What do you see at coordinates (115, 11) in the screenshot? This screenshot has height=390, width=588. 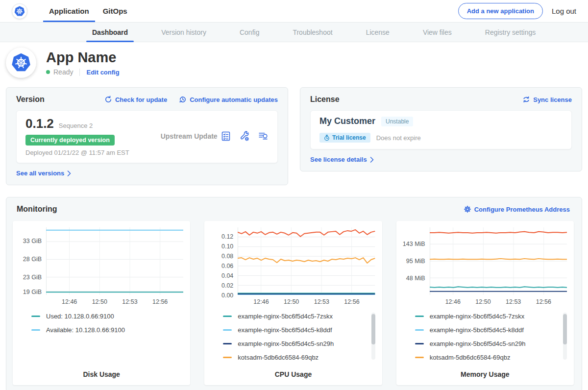 I see `topnav-tab-gitops: GitOps` at bounding box center [115, 11].